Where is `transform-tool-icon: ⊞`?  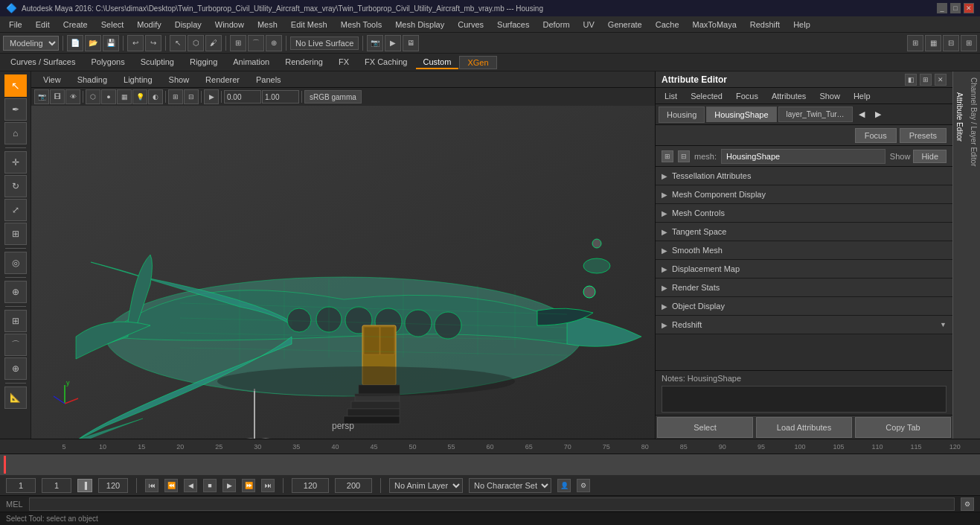 transform-tool-icon: ⊞ is located at coordinates (16, 234).